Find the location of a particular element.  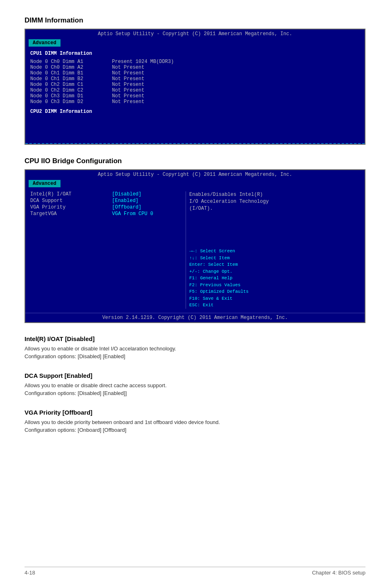

dimm-heading: DIMM Information is located at coordinates (195, 20).